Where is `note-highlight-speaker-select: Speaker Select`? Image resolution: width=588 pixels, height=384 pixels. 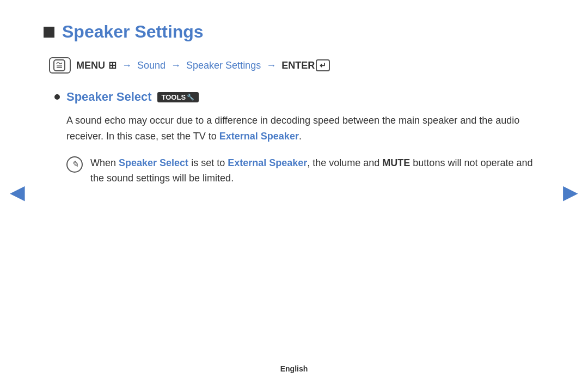
note-highlight-speaker-select: Speaker Select is located at coordinates (154, 163).